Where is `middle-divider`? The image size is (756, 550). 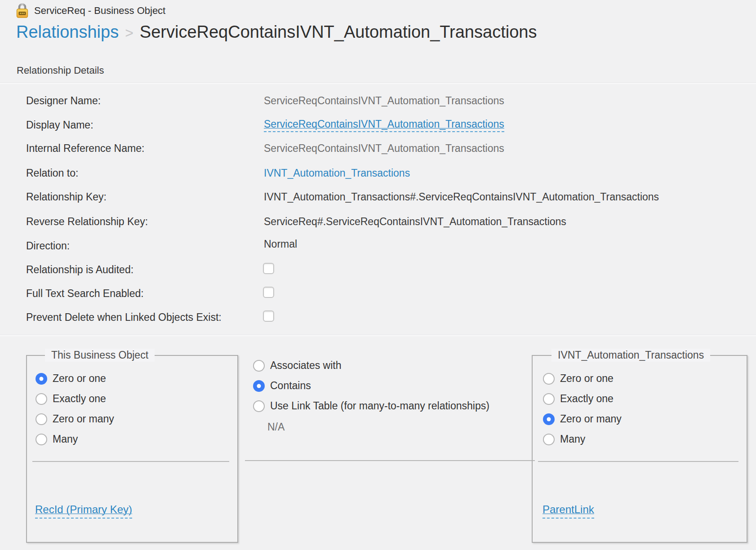 middle-divider is located at coordinates (390, 461).